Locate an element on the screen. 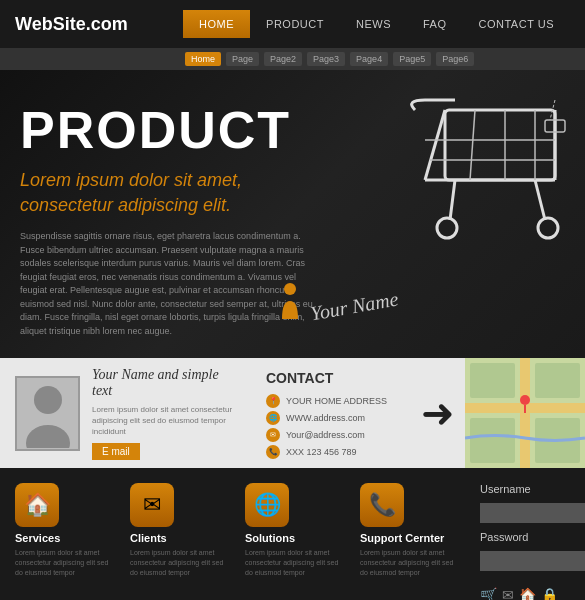 The image size is (585, 600). cart-icon: 🛒 is located at coordinates (488, 594).